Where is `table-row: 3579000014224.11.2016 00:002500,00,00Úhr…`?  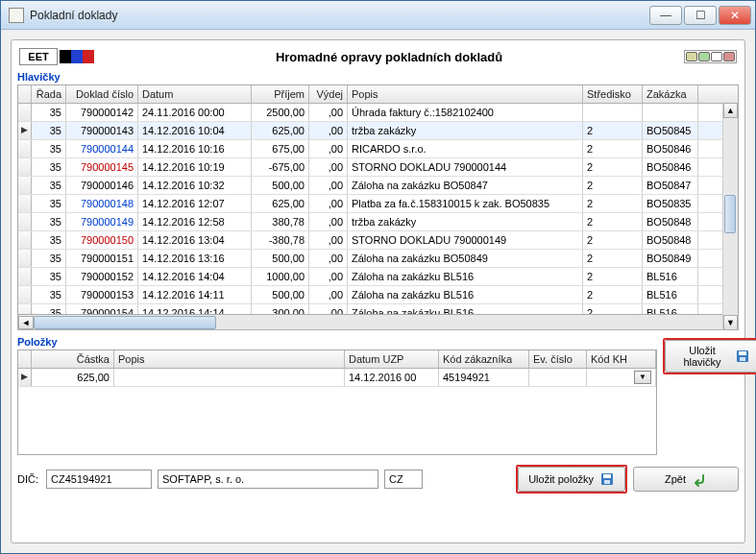 table-row: 3579000014224.11.2016 00:002500,00,00Úhr… is located at coordinates (378, 113).